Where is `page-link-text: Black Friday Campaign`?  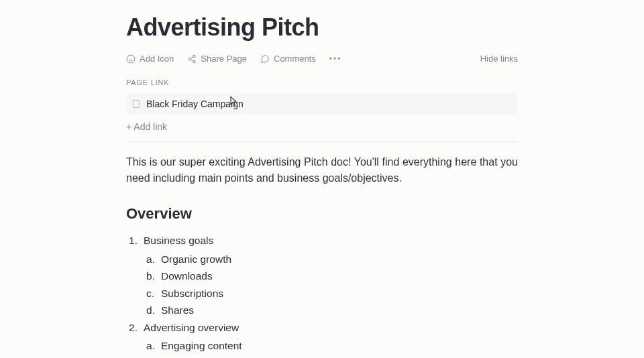
page-link-text: Black Friday Campaign is located at coordinates (195, 104).